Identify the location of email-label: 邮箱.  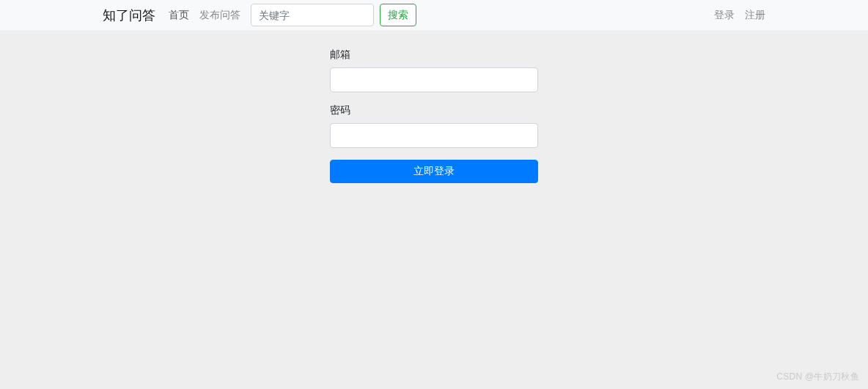
(434, 55).